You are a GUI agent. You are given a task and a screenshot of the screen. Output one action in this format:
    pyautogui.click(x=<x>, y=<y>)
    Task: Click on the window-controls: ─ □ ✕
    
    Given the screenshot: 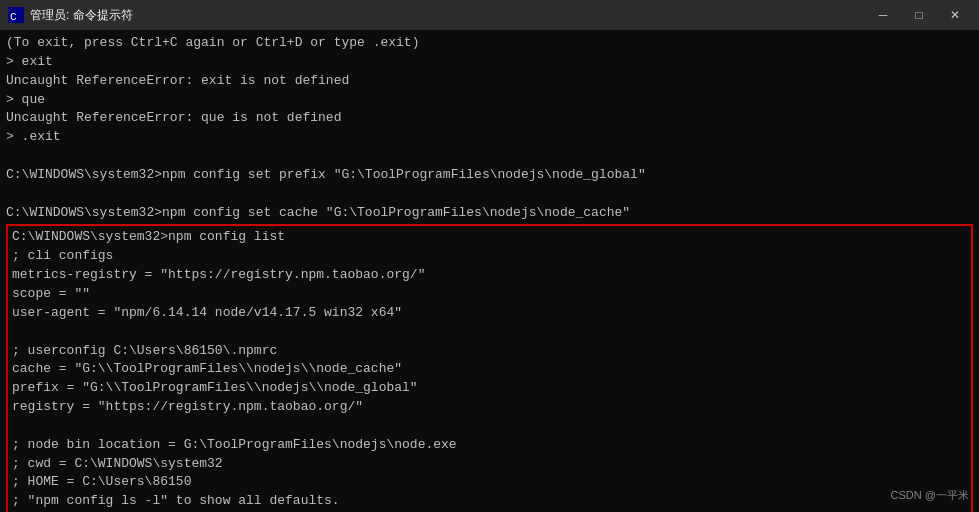 What is the action you would take?
    pyautogui.click(x=919, y=15)
    